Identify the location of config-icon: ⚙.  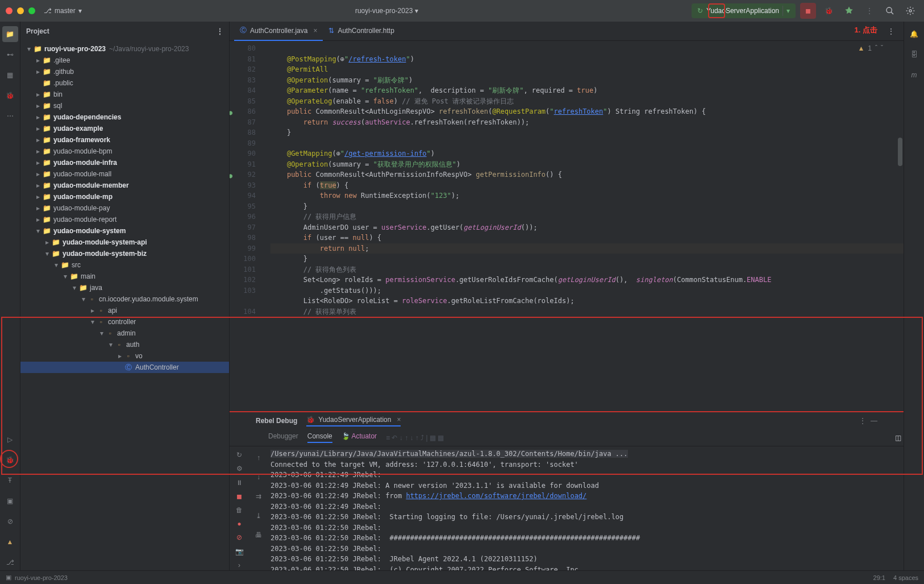
(239, 469).